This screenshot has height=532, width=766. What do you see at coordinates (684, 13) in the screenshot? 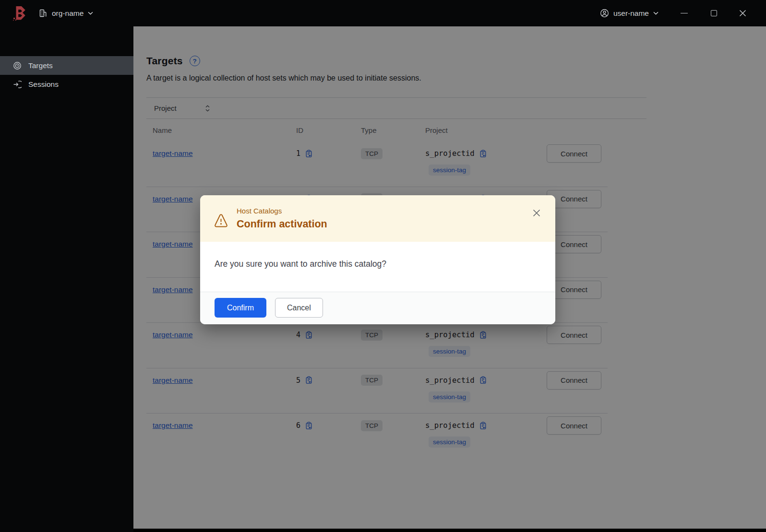
I see `minimize-icon` at bounding box center [684, 13].